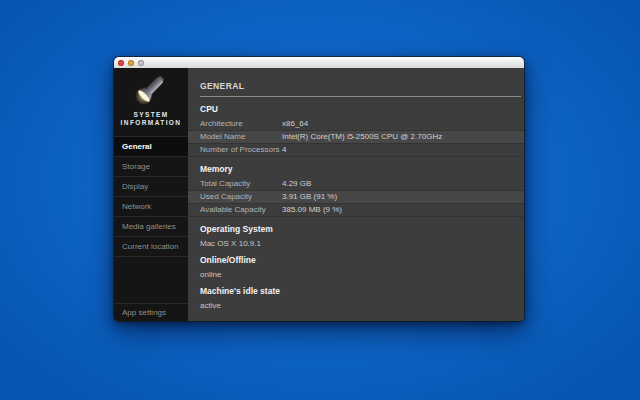 The width and height of the screenshot is (640, 400). What do you see at coordinates (356, 210) in the screenshot?
I see `table-row: Available Capacity385.09 MB (9 %)` at bounding box center [356, 210].